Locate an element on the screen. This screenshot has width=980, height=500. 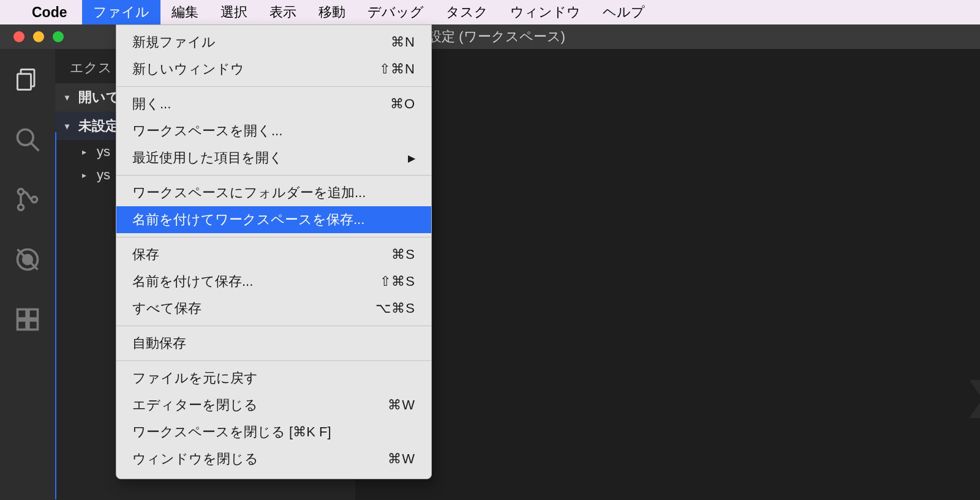
menu-item: ウィンドウを閉じる⌘W is located at coordinates (274, 459).